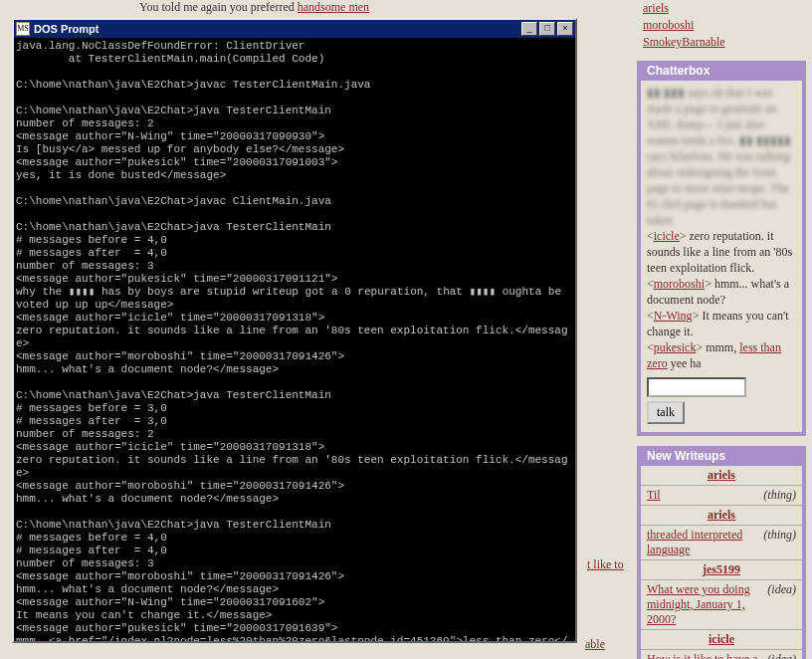 This screenshot has height=659, width=812. What do you see at coordinates (685, 42) in the screenshot?
I see `user-link: SmokeyBarnable` at bounding box center [685, 42].